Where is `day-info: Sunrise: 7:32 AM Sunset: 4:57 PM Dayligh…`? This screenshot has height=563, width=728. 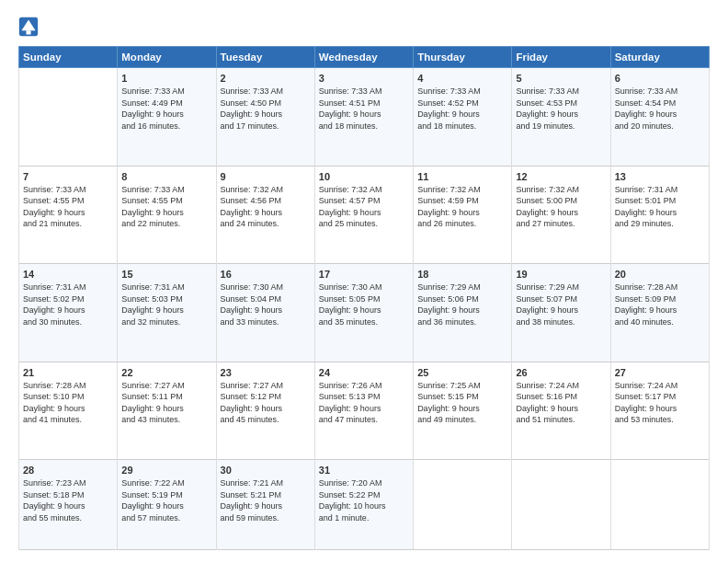 day-info: Sunrise: 7:32 AM Sunset: 4:57 PM Dayligh… is located at coordinates (364, 207).